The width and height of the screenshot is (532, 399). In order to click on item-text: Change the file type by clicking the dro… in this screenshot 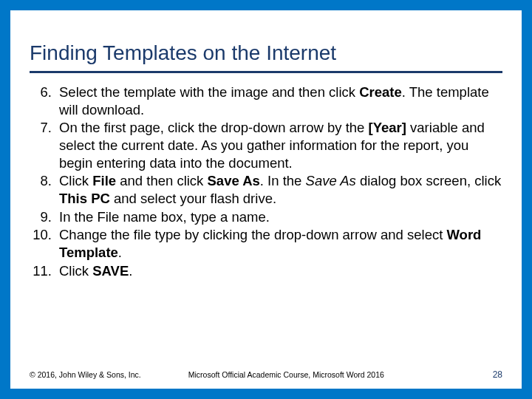, I will do `click(281, 244)`.